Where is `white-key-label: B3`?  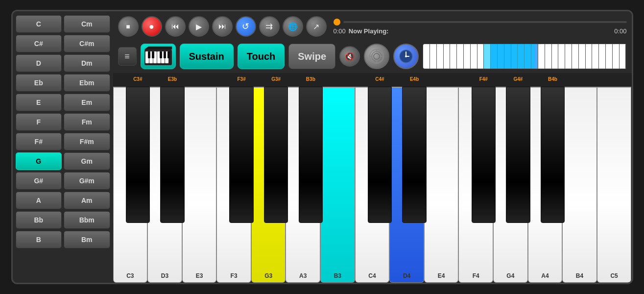
white-key-label: B3 is located at coordinates (338, 276).